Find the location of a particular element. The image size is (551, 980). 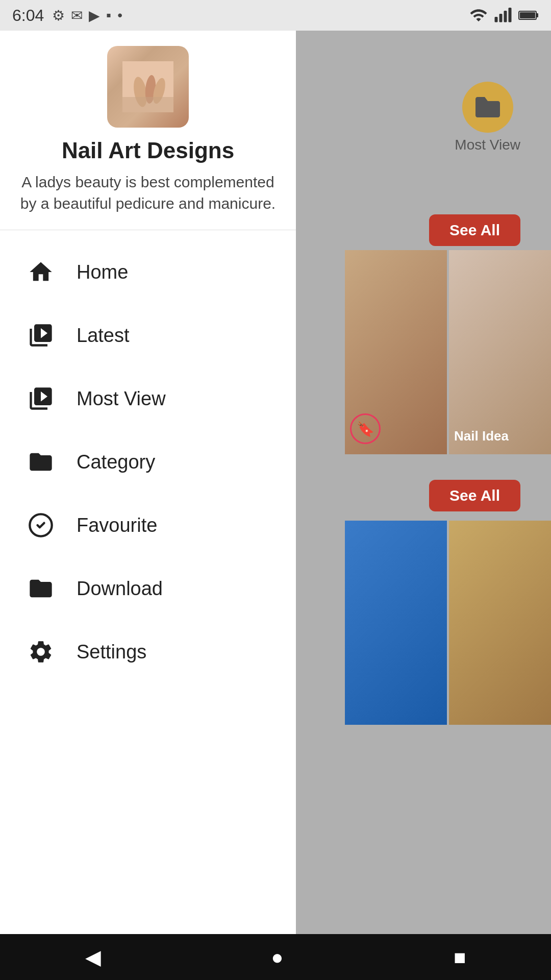

see-all-button-1: See All is located at coordinates (474, 230).